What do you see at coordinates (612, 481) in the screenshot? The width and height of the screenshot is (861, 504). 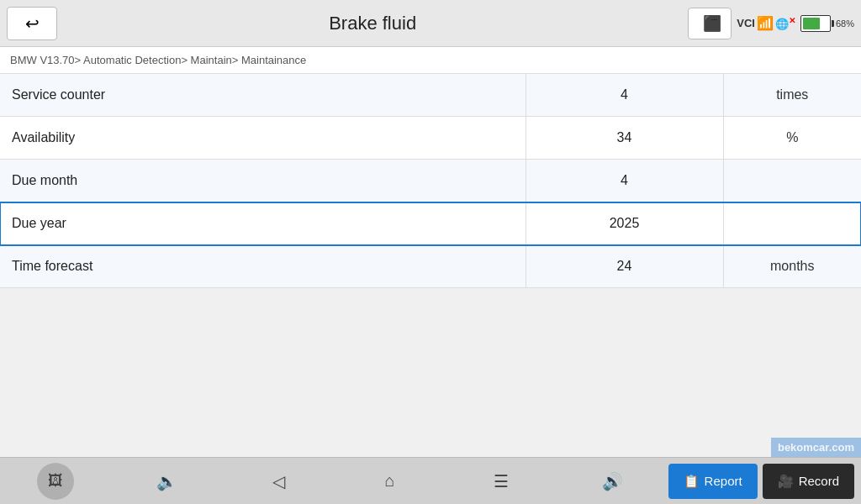 I see `nav-volume-up-icon: 🔊` at bounding box center [612, 481].